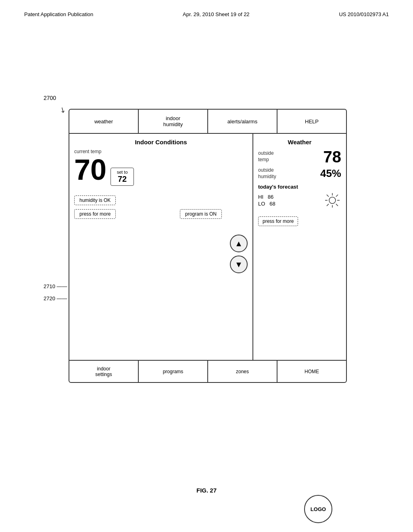  What do you see at coordinates (173, 372) in the screenshot?
I see `tab-programs: programs` at bounding box center [173, 372].